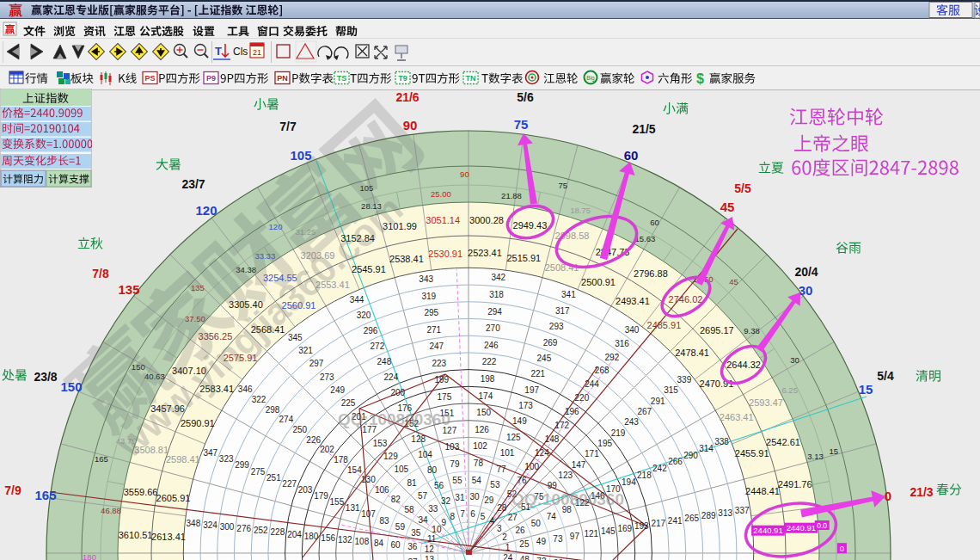 The image size is (980, 560). Describe the element at coordinates (322, 495) in the screenshot. I see `svg-text: 179` at that location.